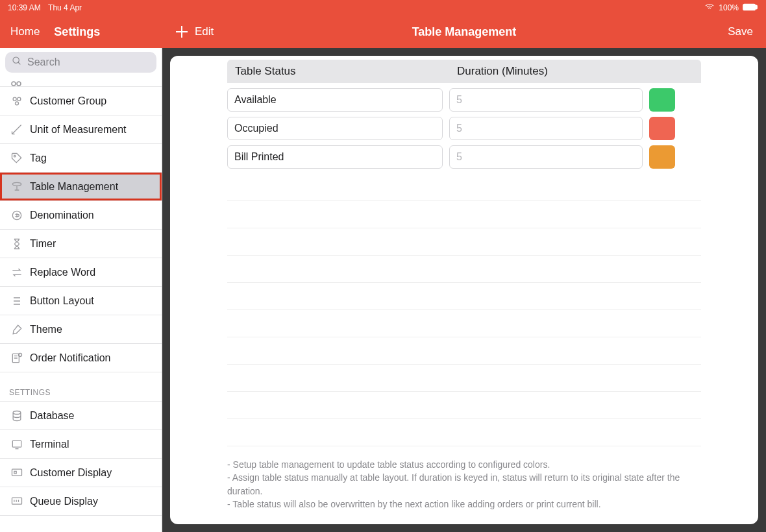  What do you see at coordinates (17, 84) in the screenshot?
I see `generic-icon` at bounding box center [17, 84].